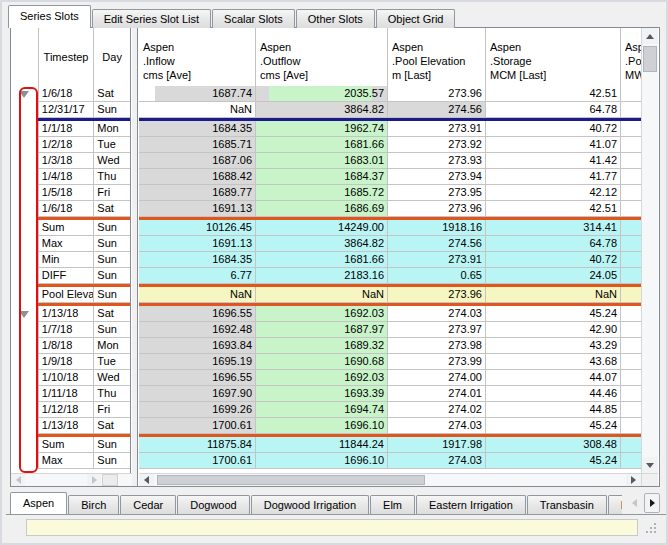 This screenshot has width=668, height=545. I want to click on values-horizontal-scrollbar, so click(390, 480).